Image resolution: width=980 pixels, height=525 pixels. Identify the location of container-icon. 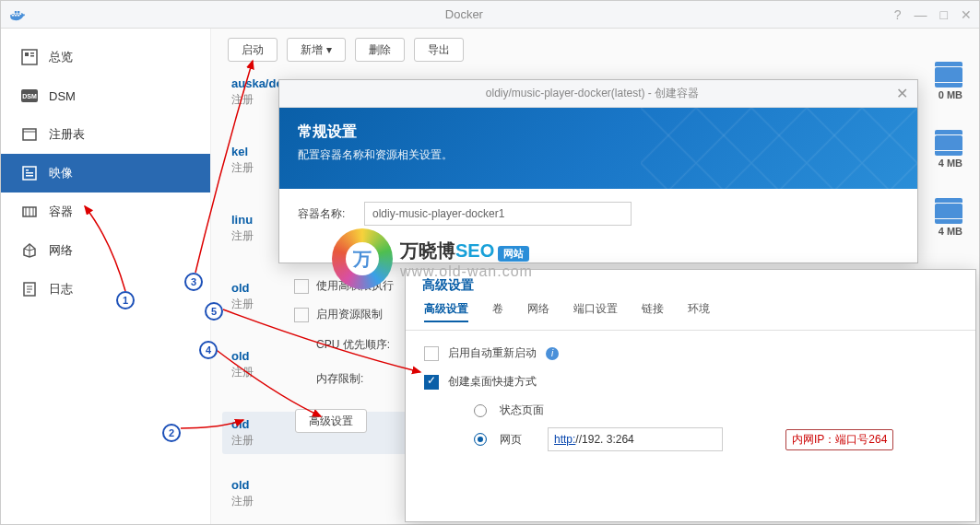
(30, 212).